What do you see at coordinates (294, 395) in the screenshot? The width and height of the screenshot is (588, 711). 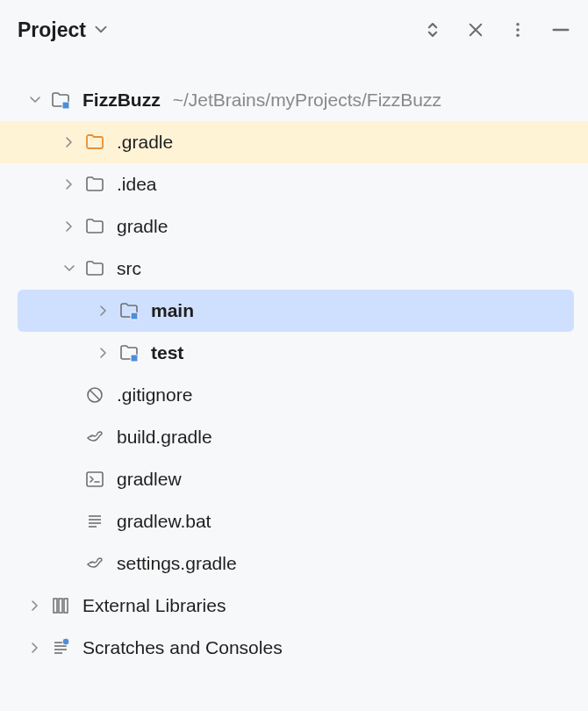 I see `tree-row: .gitignore` at bounding box center [294, 395].